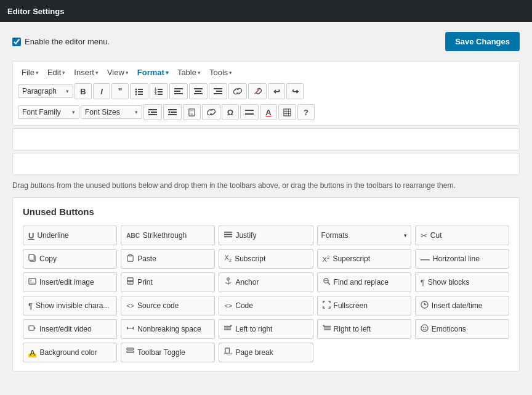  What do you see at coordinates (266, 306) in the screenshot?
I see `btn-code: <> Code` at bounding box center [266, 306].